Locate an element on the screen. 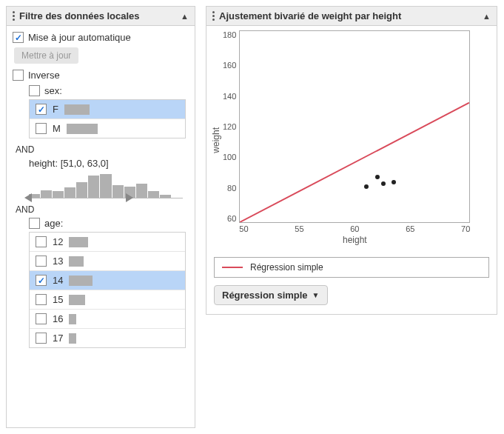 The image size is (504, 434). age-16-checkbox is located at coordinates (41, 318).